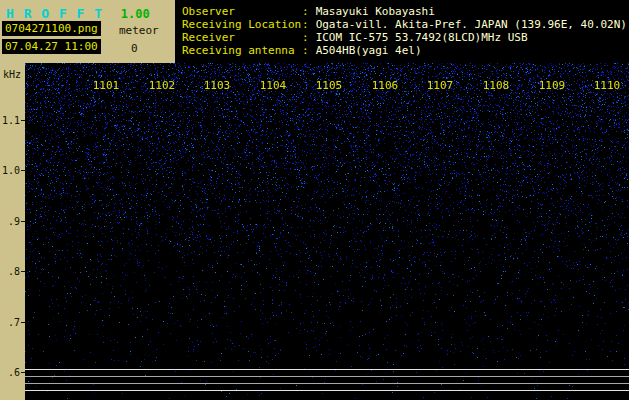 The height and width of the screenshot is (400, 629). Describe the element at coordinates (52, 28) in the screenshot. I see `filename-badge: 0704271100.png` at that location.